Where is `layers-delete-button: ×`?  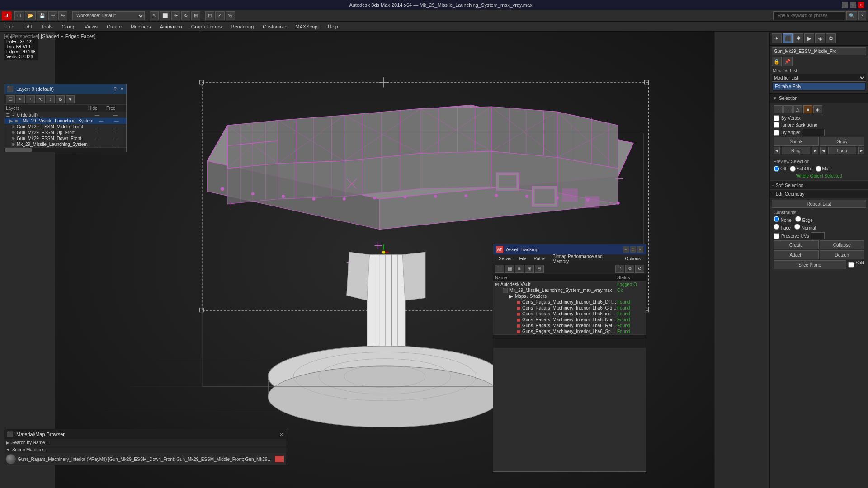
layers-delete-button: × is located at coordinates (20, 99).